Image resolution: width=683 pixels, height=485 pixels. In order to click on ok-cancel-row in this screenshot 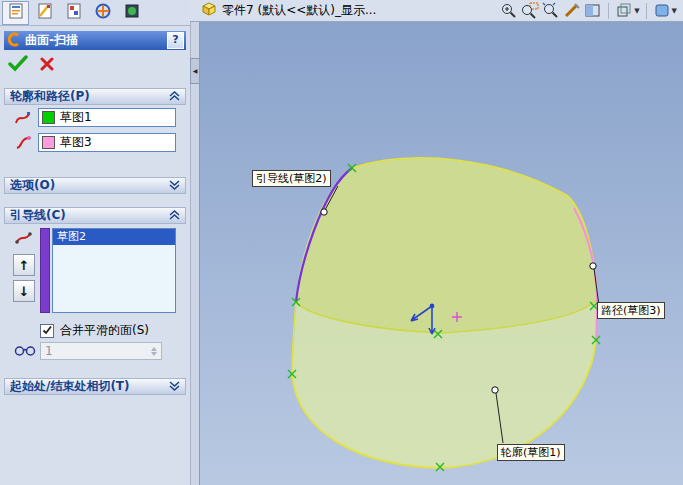, I will do `click(31, 65)`.